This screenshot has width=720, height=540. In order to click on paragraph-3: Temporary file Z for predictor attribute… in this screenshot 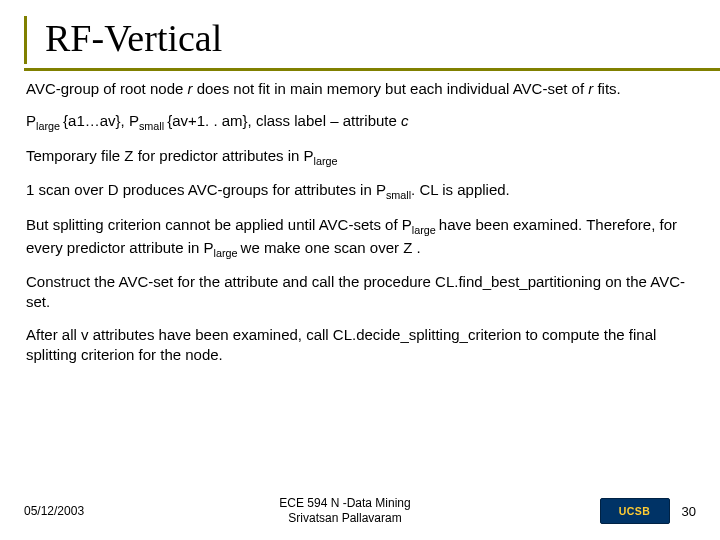, I will do `click(361, 158)`.